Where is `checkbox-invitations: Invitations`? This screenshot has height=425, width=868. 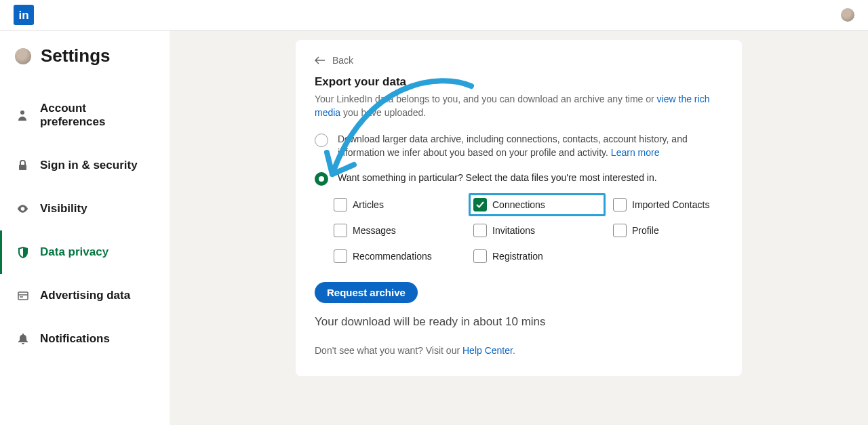 checkbox-invitations: Invitations is located at coordinates (534, 230).